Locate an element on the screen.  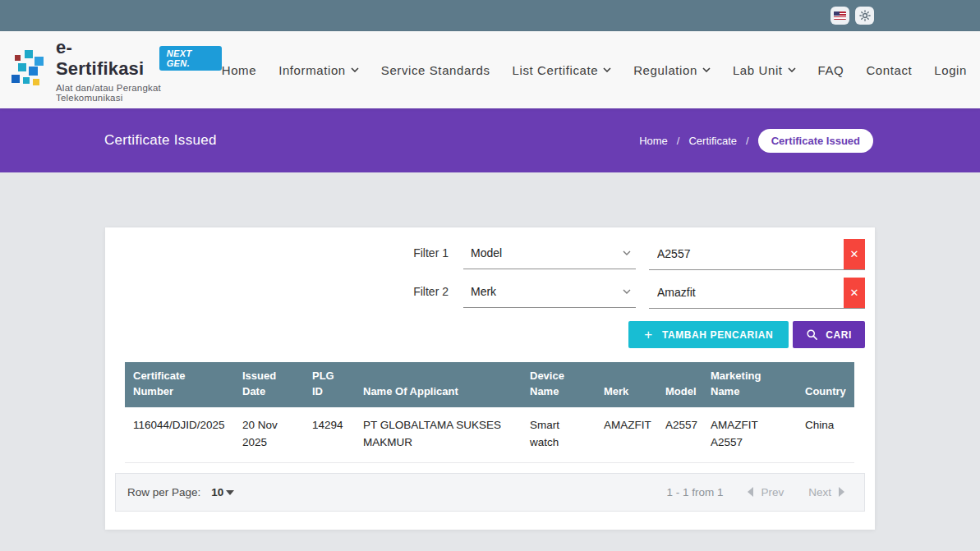
filter-1-clear-button: ✕ is located at coordinates (854, 255).